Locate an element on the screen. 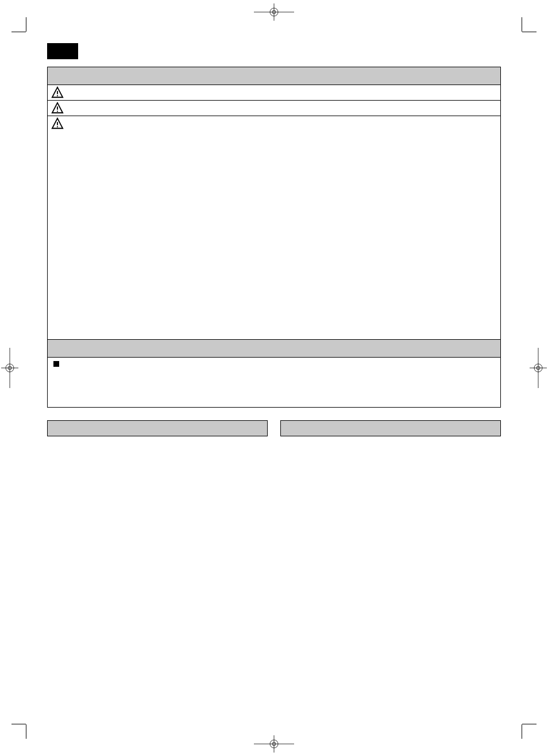  two-column-area is located at coordinates (274, 435).